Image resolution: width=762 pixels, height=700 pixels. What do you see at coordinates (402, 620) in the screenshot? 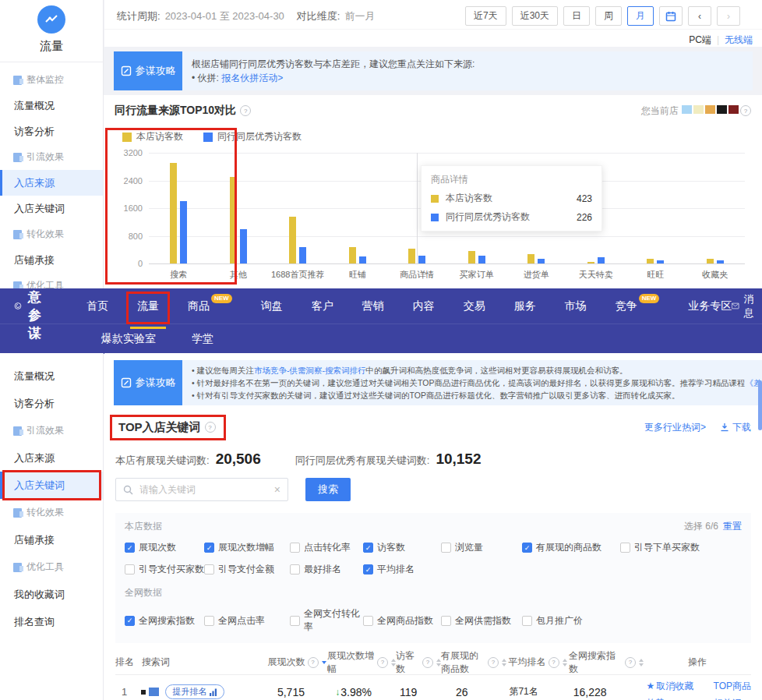
I see `checkbox-全网商品指数: 全网商品指数` at bounding box center [402, 620].